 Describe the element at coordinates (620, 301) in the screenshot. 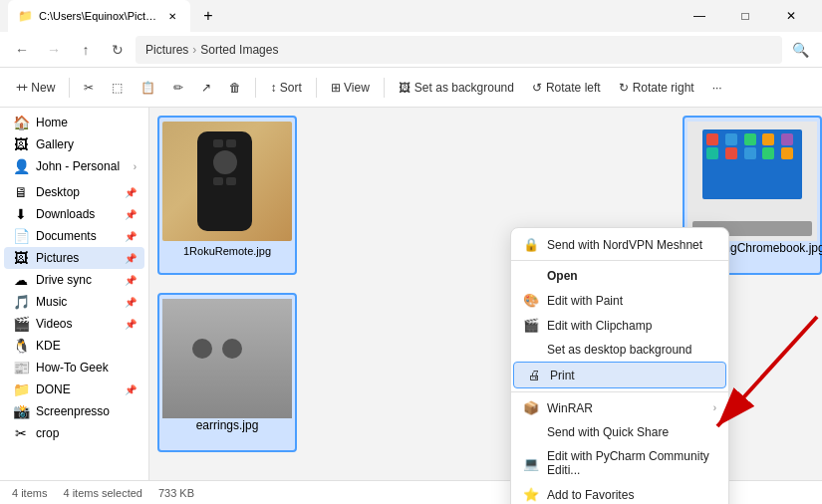

I see `cm-edit-paint: 🎨 Edit with Paint` at that location.